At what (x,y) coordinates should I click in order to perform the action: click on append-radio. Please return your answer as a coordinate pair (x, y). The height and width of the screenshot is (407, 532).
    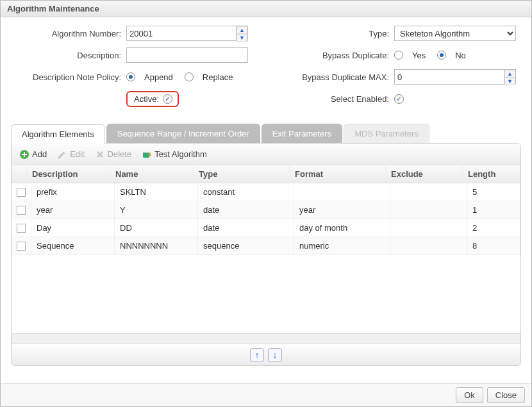
    Looking at the image, I should click on (131, 77).